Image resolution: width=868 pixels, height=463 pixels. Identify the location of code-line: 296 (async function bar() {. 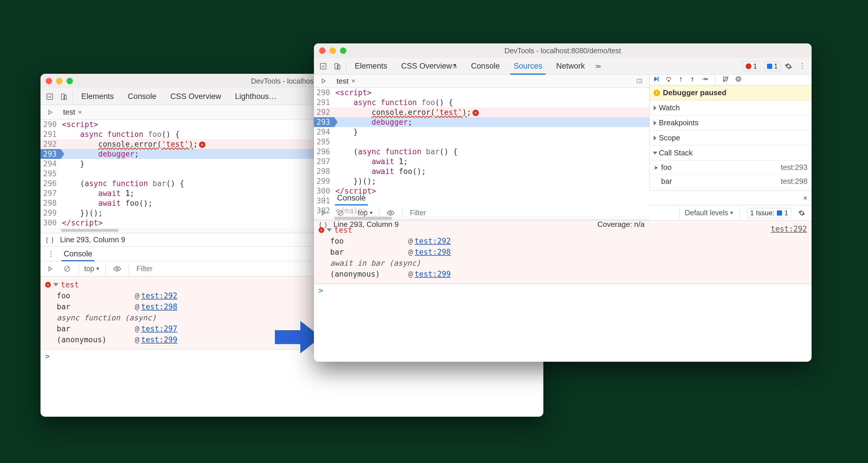
(482, 152).